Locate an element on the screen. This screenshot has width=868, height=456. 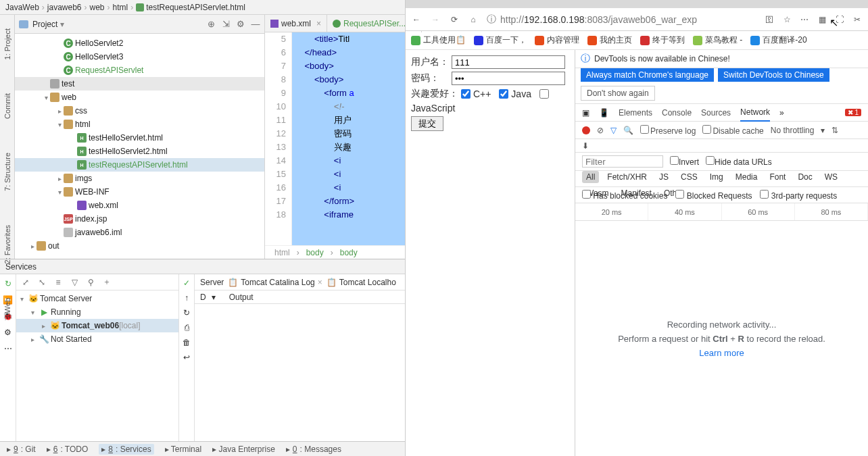
tree-row: ▸out is located at coordinates (139, 246).